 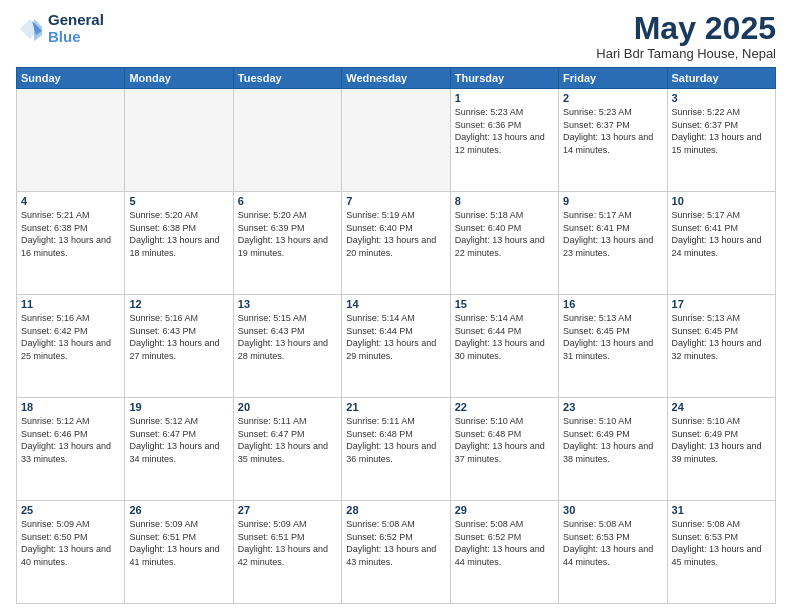 What do you see at coordinates (396, 78) in the screenshot?
I see `weekday-header-row: Sunday Monday Tuesday Wednesday Thursday…` at bounding box center [396, 78].